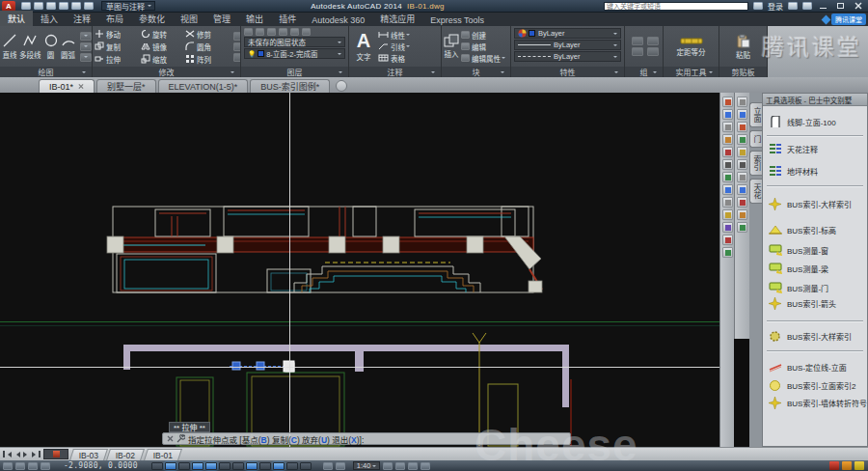  I want to click on erase-tool-icon, so click(237, 37).